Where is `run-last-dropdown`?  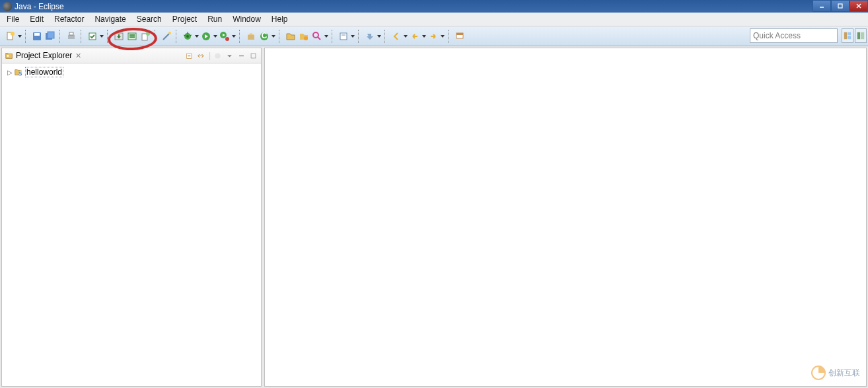
run-last-dropdown is located at coordinates (234, 36).